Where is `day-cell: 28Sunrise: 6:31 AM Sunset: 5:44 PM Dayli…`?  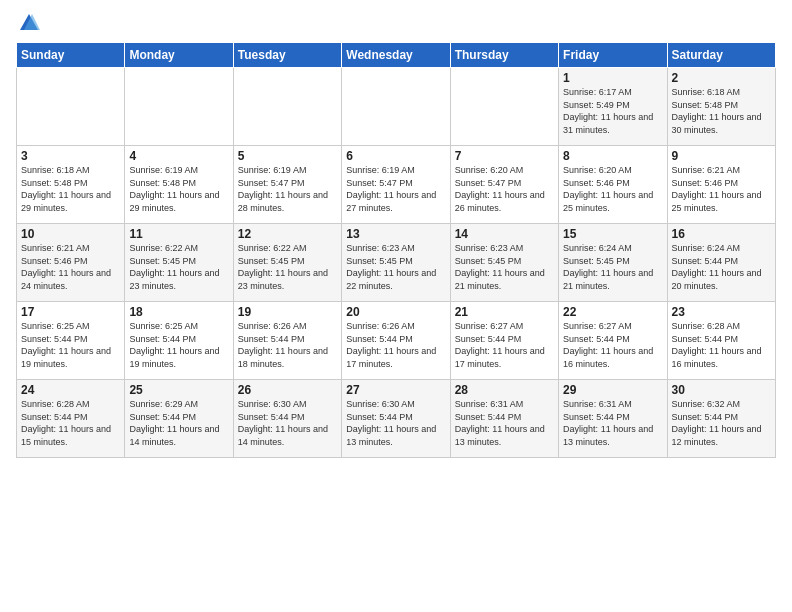
day-cell: 28Sunrise: 6:31 AM Sunset: 5:44 PM Dayli… is located at coordinates (504, 419).